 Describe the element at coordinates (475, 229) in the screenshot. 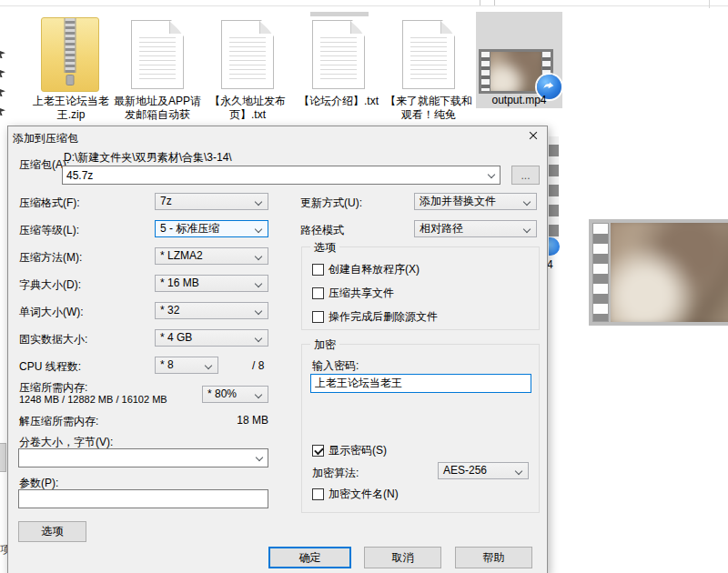

I see `path-mode-combo: 相对路径` at that location.